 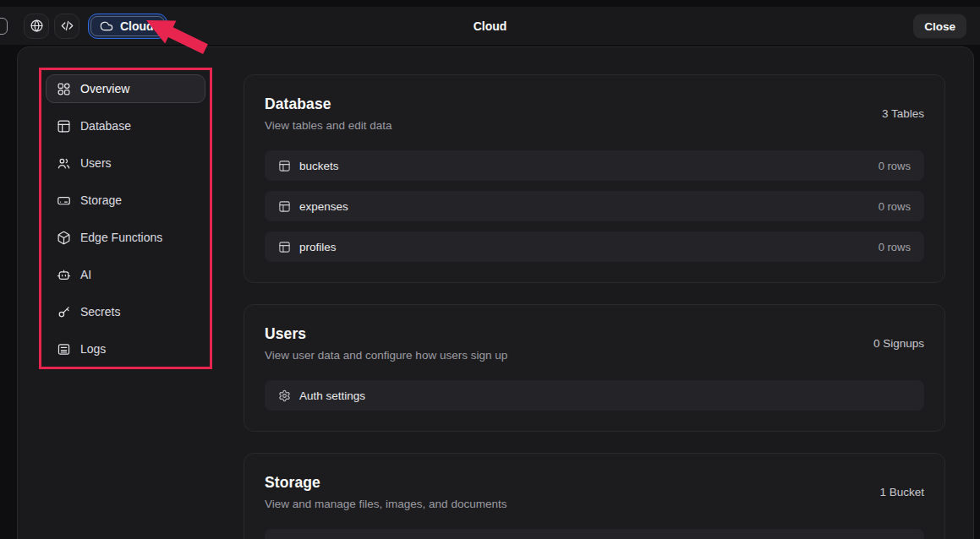 I want to click on row-expenses: expenses 0 rows, so click(x=594, y=206).